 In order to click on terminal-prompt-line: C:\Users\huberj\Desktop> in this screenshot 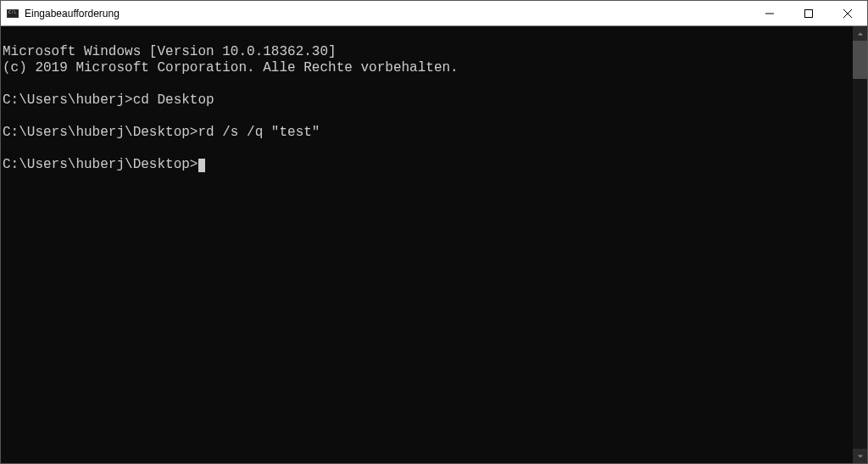, I will do `click(103, 165)`.